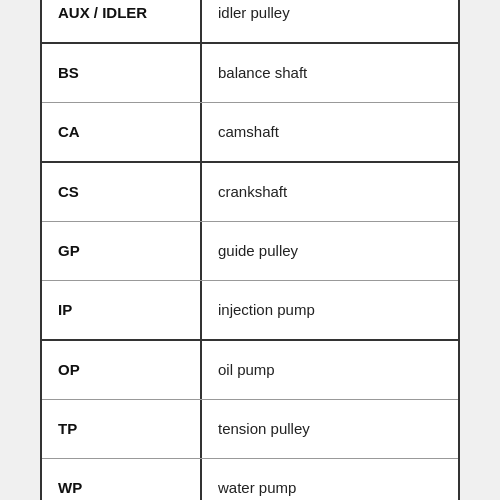  I want to click on description-cell: camshaft, so click(330, 132).